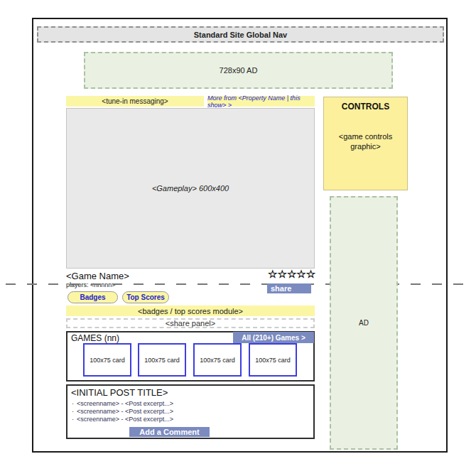  What do you see at coordinates (365, 107) in the screenshot?
I see `controls-title: CONTROLS` at bounding box center [365, 107].